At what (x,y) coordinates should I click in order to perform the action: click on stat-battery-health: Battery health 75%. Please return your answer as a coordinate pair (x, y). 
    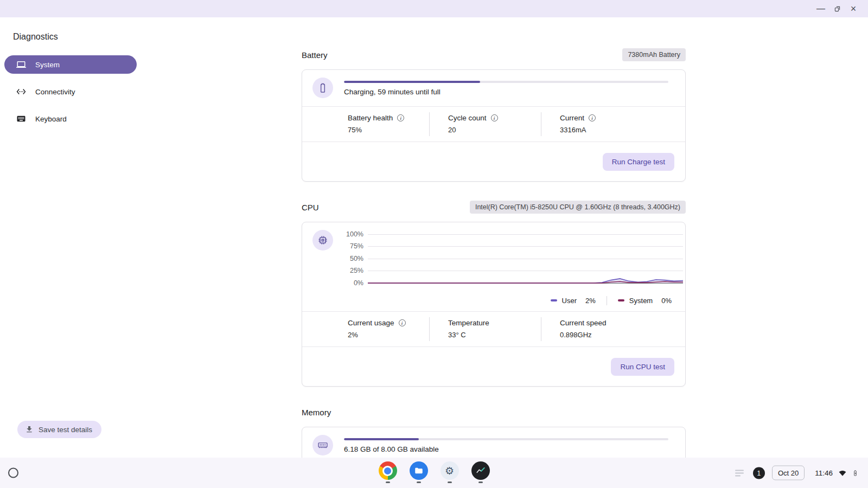
    Looking at the image, I should click on (366, 124).